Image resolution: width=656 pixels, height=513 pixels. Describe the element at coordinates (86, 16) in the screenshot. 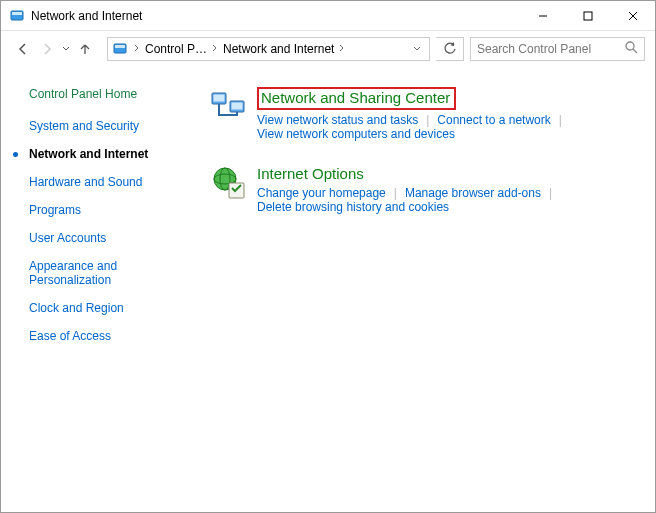

I see `window-title: Network and Internet` at that location.